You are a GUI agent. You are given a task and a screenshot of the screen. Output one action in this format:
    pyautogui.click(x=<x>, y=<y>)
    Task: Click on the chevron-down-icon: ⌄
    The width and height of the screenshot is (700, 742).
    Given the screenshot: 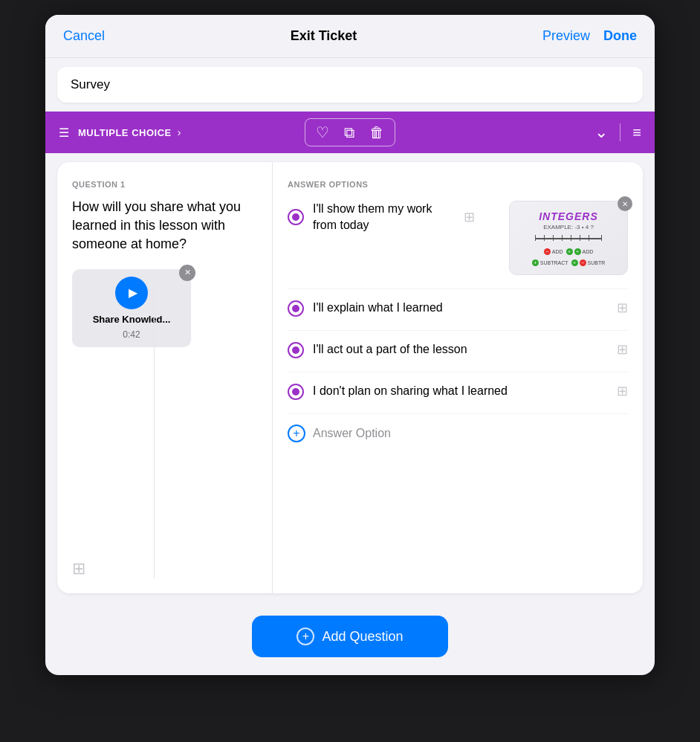 What is the action you would take?
    pyautogui.click(x=601, y=132)
    